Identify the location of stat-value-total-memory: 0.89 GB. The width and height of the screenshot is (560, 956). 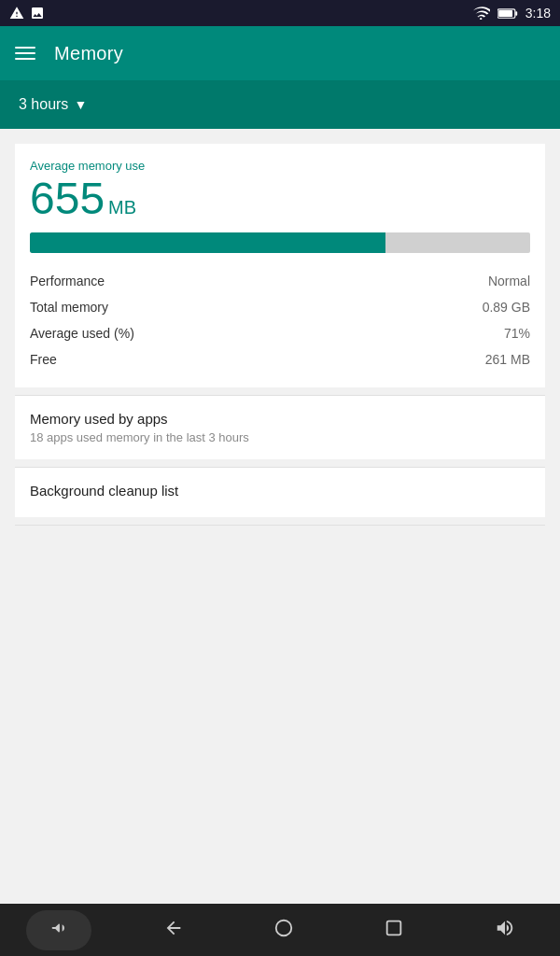
(506, 307).